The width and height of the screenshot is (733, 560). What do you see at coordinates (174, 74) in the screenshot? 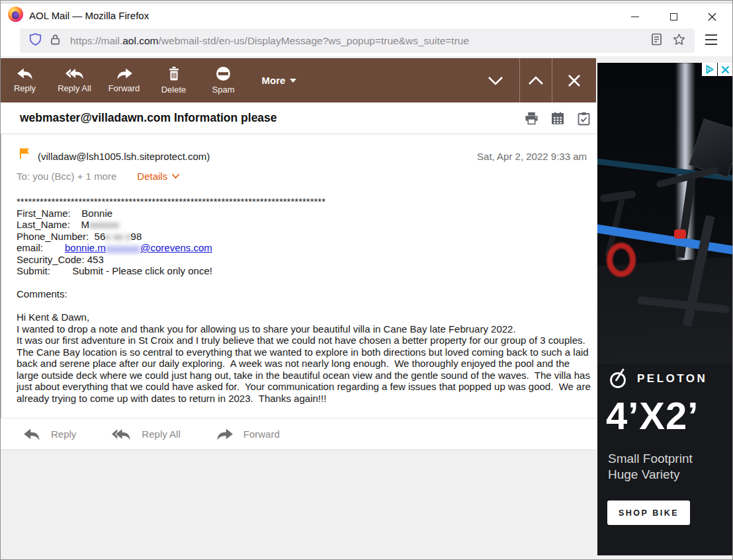
I see `trash-icon` at bounding box center [174, 74].